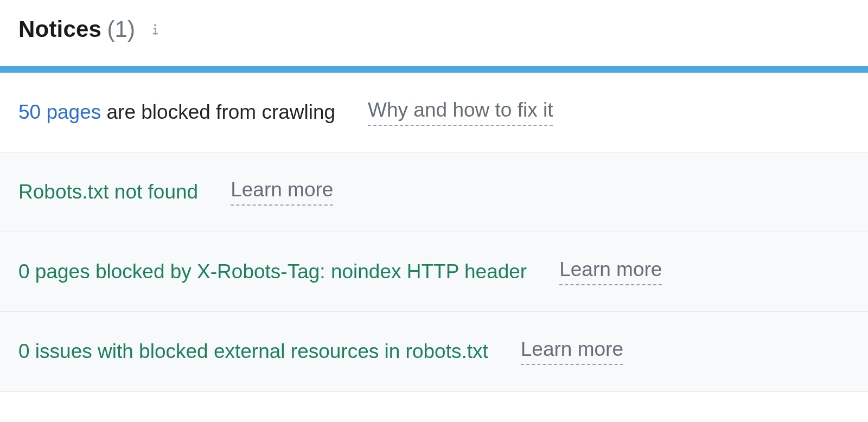 The width and height of the screenshot is (868, 422). What do you see at coordinates (253, 351) in the screenshot?
I see `notice-text: 0 issues with blocked external resources…` at bounding box center [253, 351].